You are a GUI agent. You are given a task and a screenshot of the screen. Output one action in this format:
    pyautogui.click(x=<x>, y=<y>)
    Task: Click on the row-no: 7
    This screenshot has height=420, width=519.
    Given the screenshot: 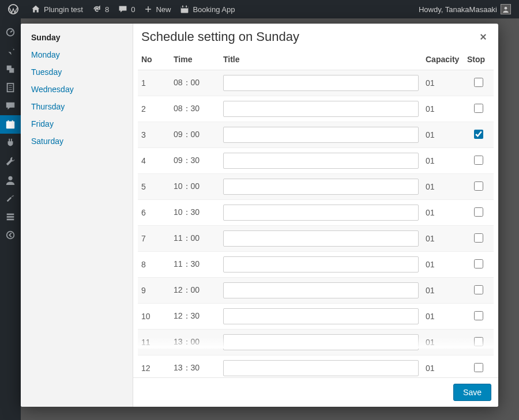 What is the action you would take?
    pyautogui.click(x=154, y=239)
    